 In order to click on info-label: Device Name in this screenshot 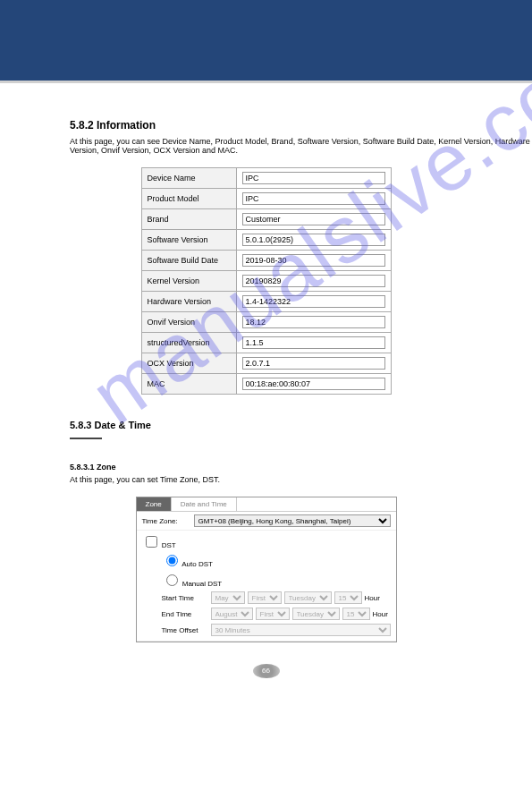, I will do `click(189, 179)`.